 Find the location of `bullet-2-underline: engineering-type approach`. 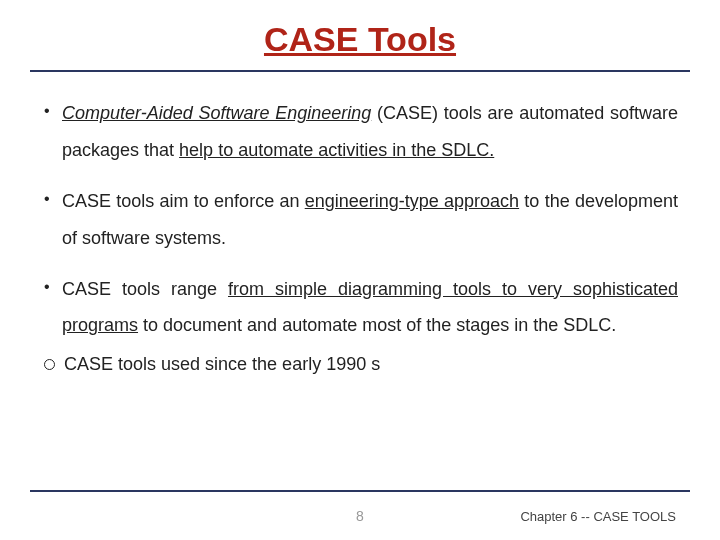

bullet-2-underline: engineering-type approach is located at coordinates (412, 201).